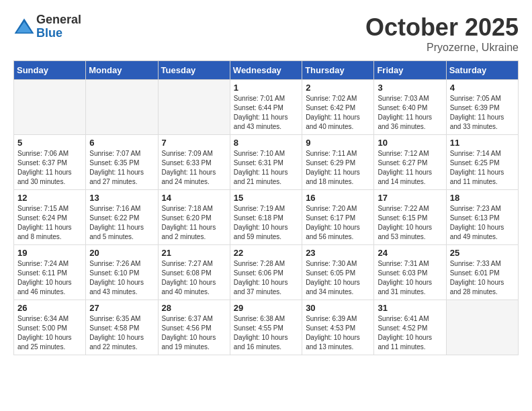 The height and width of the screenshot is (411, 532). I want to click on sunrise-text: Sunrise: 7:18 AM, so click(194, 209).